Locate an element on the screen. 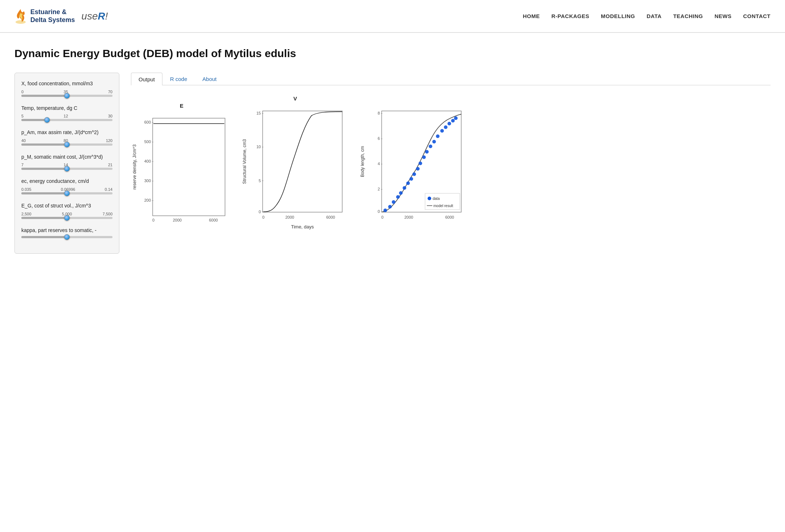  param-e-g-label: E_G, cost of struct vol., J/cm^3 is located at coordinates (67, 206).